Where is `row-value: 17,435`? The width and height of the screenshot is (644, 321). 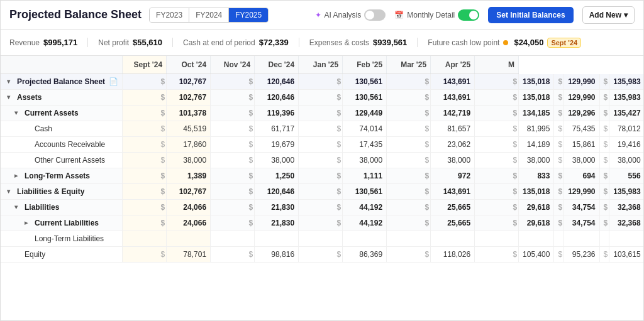
row-value: 17,435 is located at coordinates (365, 144).